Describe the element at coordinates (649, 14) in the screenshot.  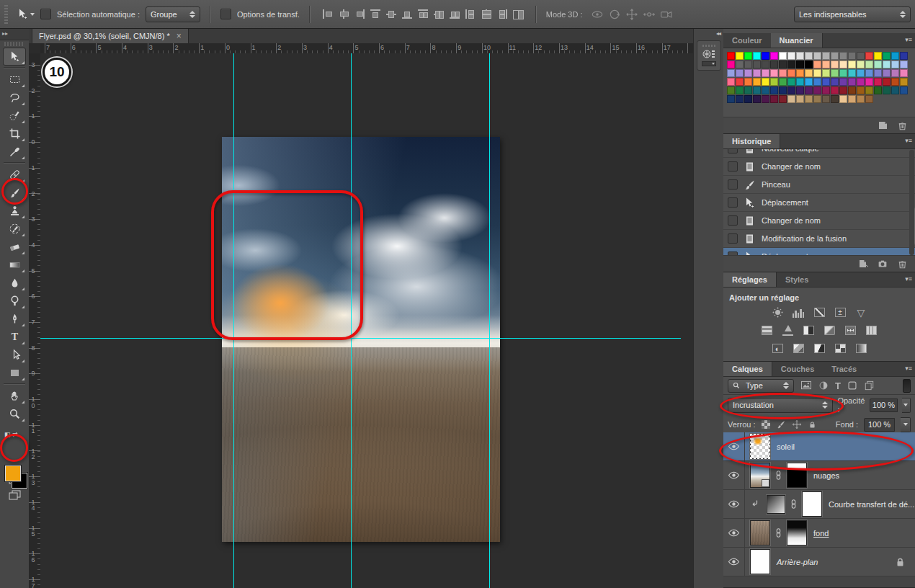
I see `3d-slide-icon` at that location.